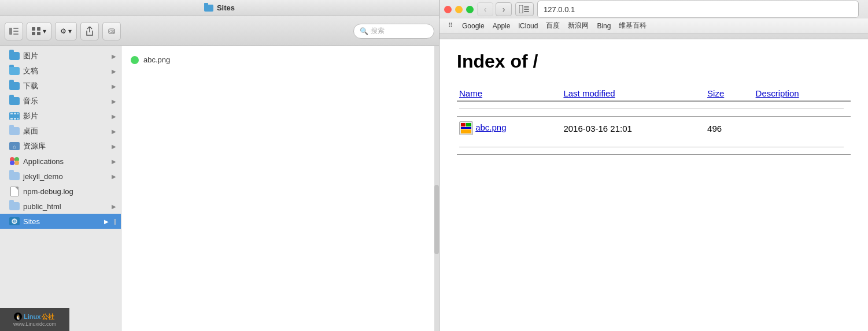 The width and height of the screenshot is (868, 331). Describe the element at coordinates (504, 9) in the screenshot. I see `forward-button: ›` at that location.